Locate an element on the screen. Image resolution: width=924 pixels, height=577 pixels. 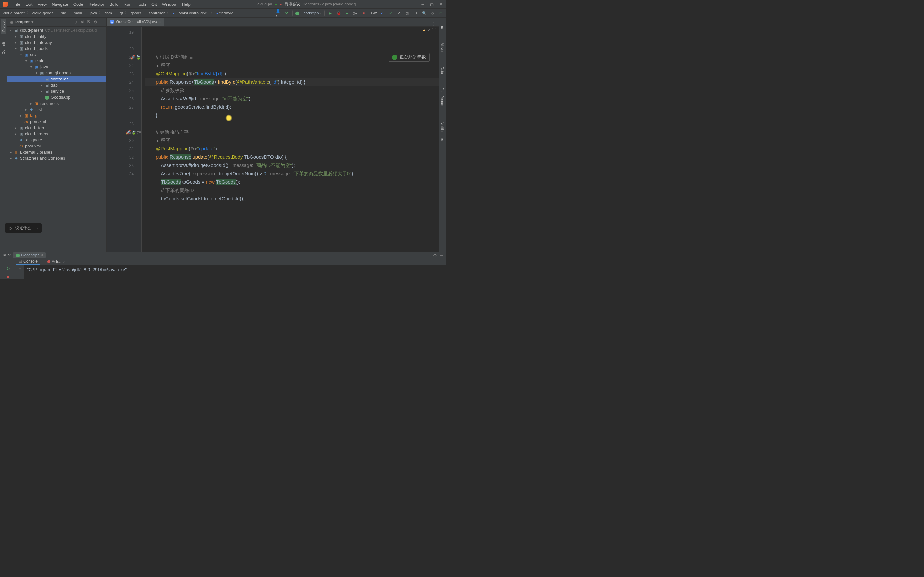
editor-tab: C GoodsControllerV2.java × is located at coordinates (135, 22).